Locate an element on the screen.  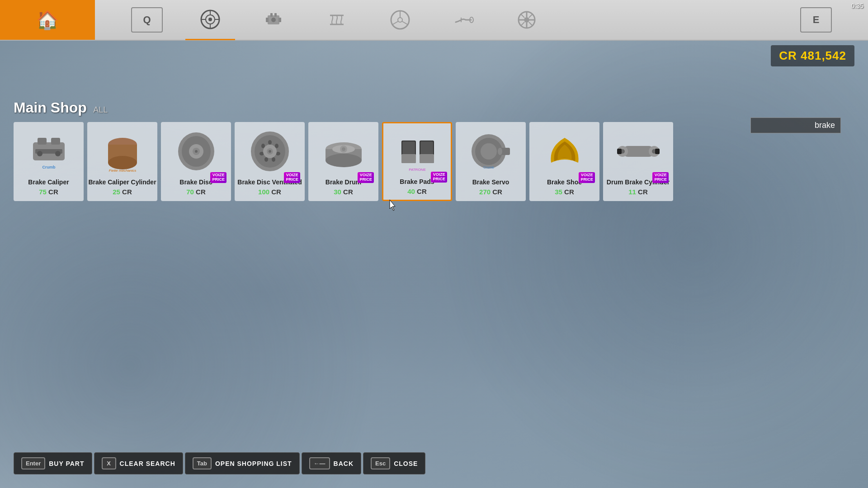
buy-part-button: Enter BUY PART is located at coordinates (53, 464).